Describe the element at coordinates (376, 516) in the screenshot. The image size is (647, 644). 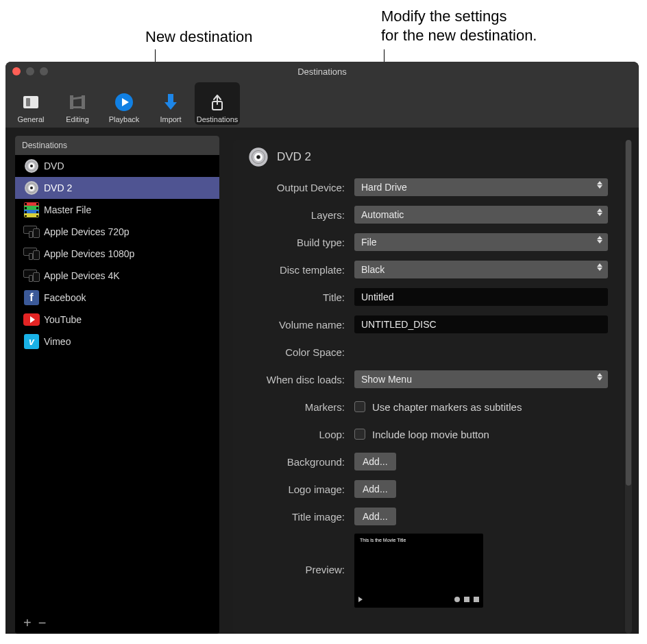
I see `title-image-add-button: Add...` at that location.